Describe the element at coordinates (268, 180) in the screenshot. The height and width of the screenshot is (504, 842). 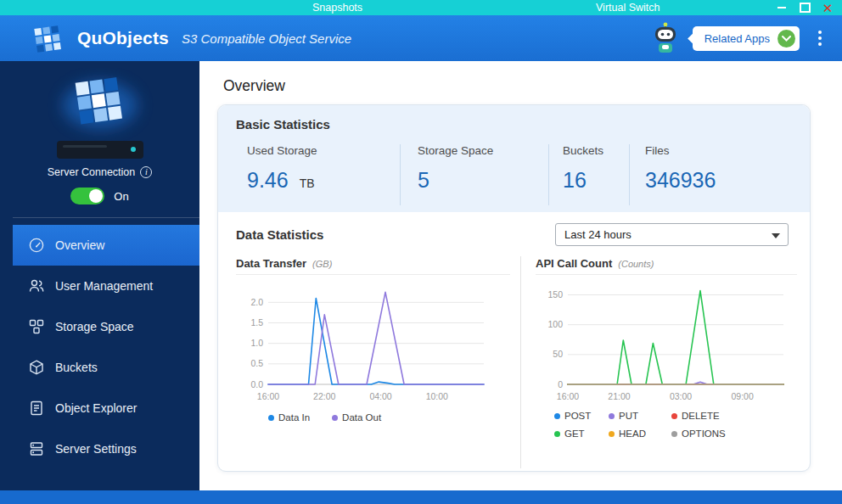
I see `stat-value: 9.46` at that location.